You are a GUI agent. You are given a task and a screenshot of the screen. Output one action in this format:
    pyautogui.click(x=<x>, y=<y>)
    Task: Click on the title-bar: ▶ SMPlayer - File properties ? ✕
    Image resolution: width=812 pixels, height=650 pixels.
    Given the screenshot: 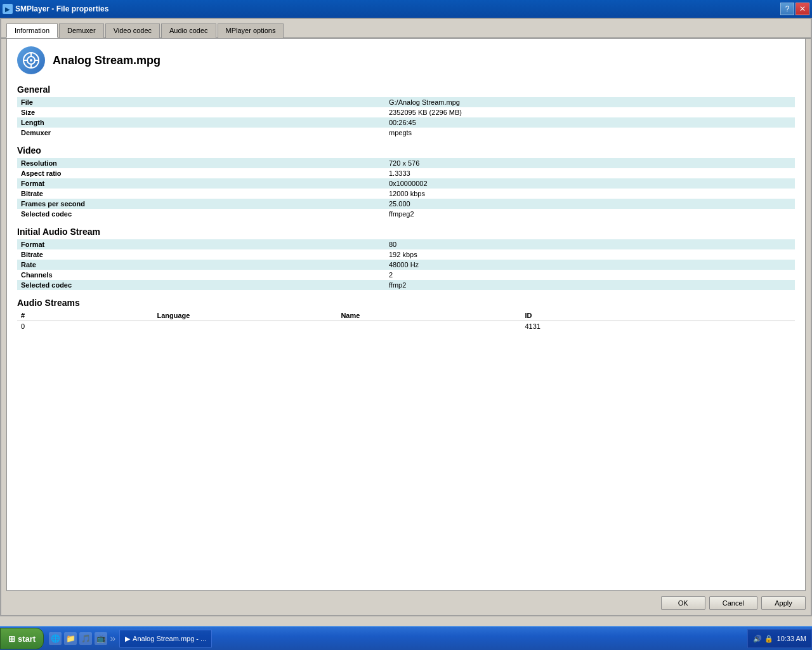 What is the action you would take?
    pyautogui.click(x=406, y=9)
    